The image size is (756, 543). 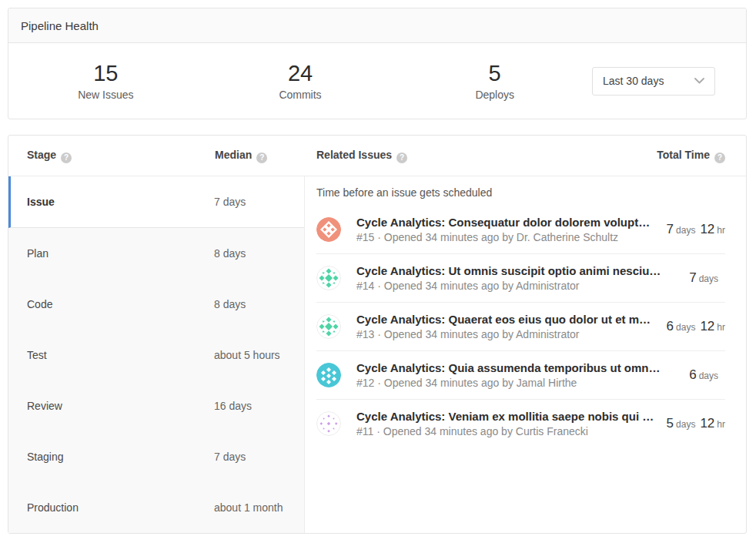 What do you see at coordinates (402, 158) in the screenshot?
I see `related-issues-help-icon: ?` at bounding box center [402, 158].